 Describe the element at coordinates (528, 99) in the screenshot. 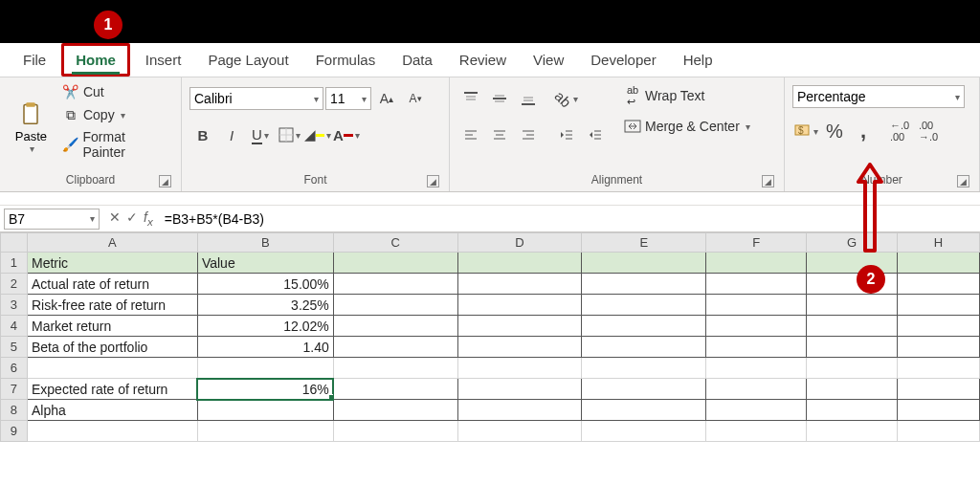

I see `align-bottom-button` at that location.